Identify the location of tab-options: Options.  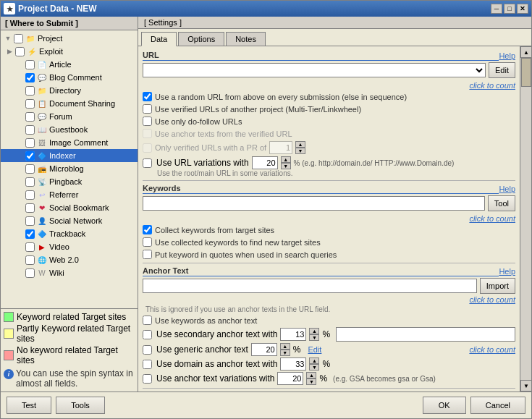
(201, 39).